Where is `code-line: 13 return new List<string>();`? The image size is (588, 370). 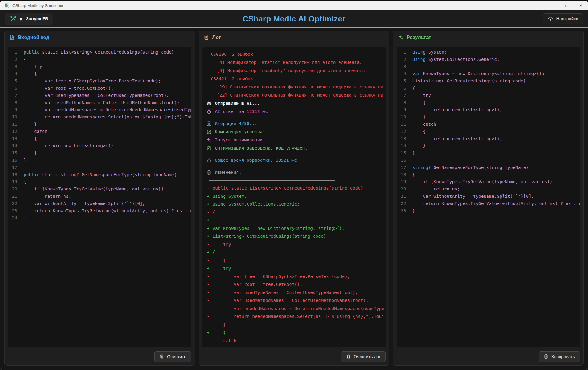
code-line: 13 return new List<string>(); is located at coordinates (488, 139).